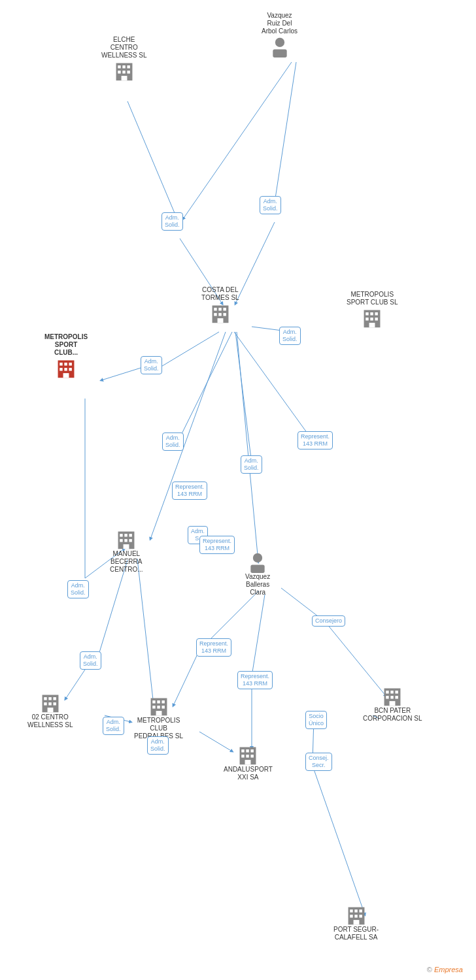 The width and height of the screenshot is (476, 980). What do you see at coordinates (319, 762) in the screenshot?
I see `edge-label-consej-secr: Consej.Secr.` at bounding box center [319, 762].